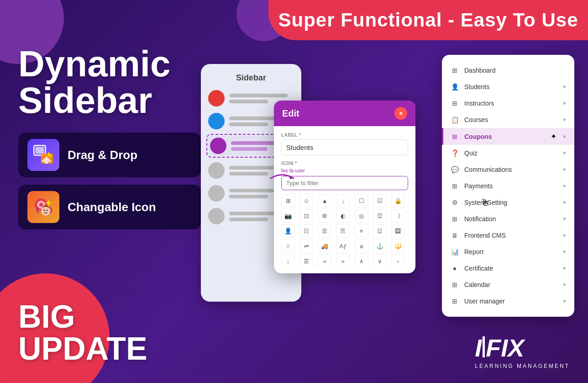 The width and height of the screenshot is (588, 383). What do you see at coordinates (282, 178) in the screenshot?
I see `drag-arrow` at bounding box center [282, 178].